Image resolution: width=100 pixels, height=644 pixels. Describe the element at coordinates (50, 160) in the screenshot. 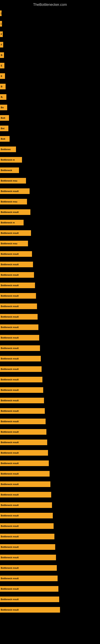

I see `bar-row: Bottleneck re` at that location.